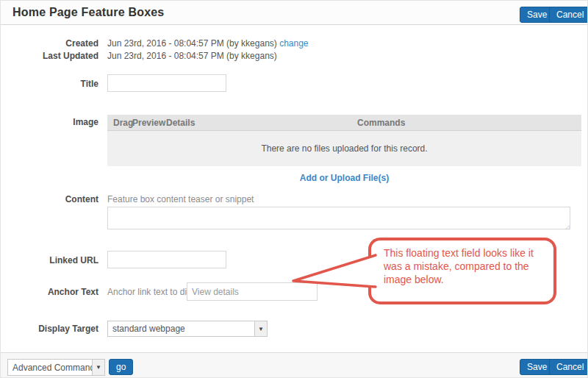 This screenshot has height=378, width=588. I want to click on column-header-preview: Preview, so click(149, 123).